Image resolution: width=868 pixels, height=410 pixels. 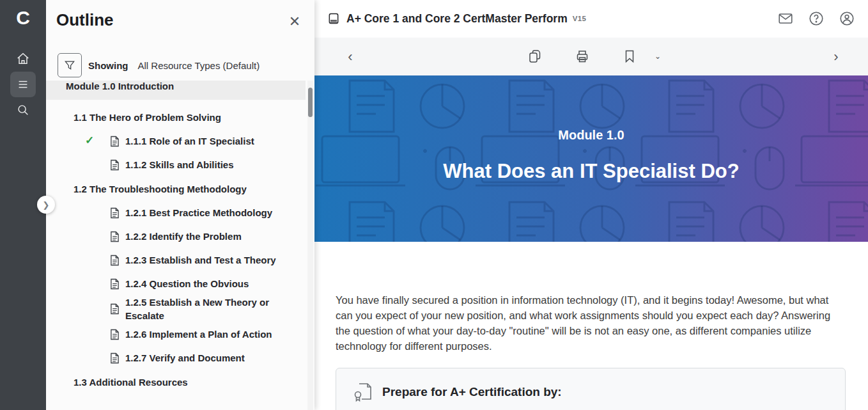 I want to click on certificate-icon, so click(x=363, y=392).